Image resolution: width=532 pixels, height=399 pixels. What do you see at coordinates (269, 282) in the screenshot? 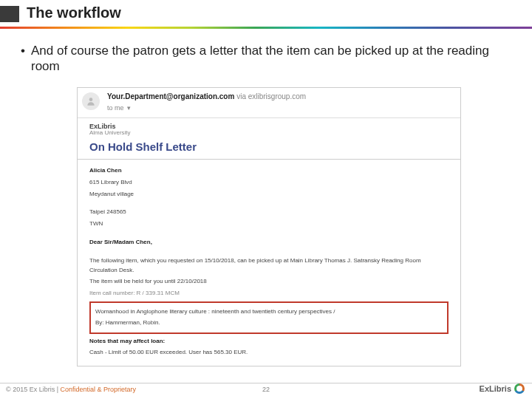
I see `letter-para2: The item will be held for you until 22/1…` at bounding box center [269, 282].